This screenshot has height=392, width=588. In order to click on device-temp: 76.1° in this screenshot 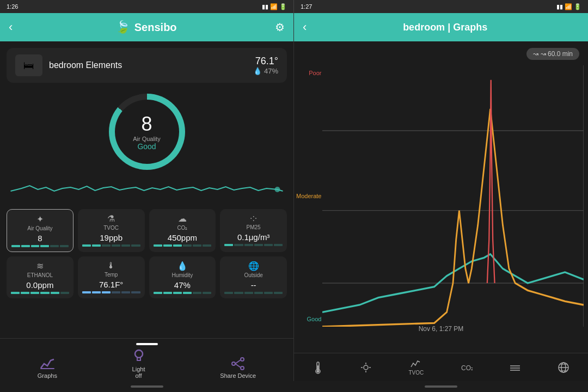, I will do `click(266, 61)`.